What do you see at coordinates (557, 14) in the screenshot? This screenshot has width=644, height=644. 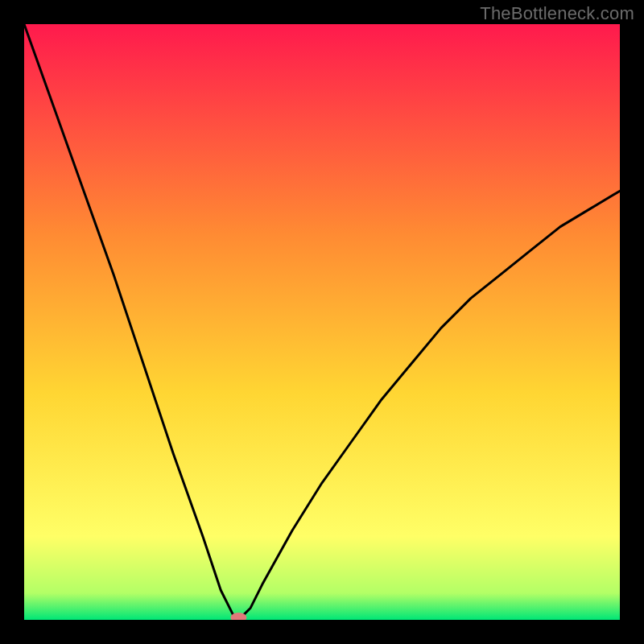 I see `watermark-text: TheBottleneck.com` at bounding box center [557, 14].